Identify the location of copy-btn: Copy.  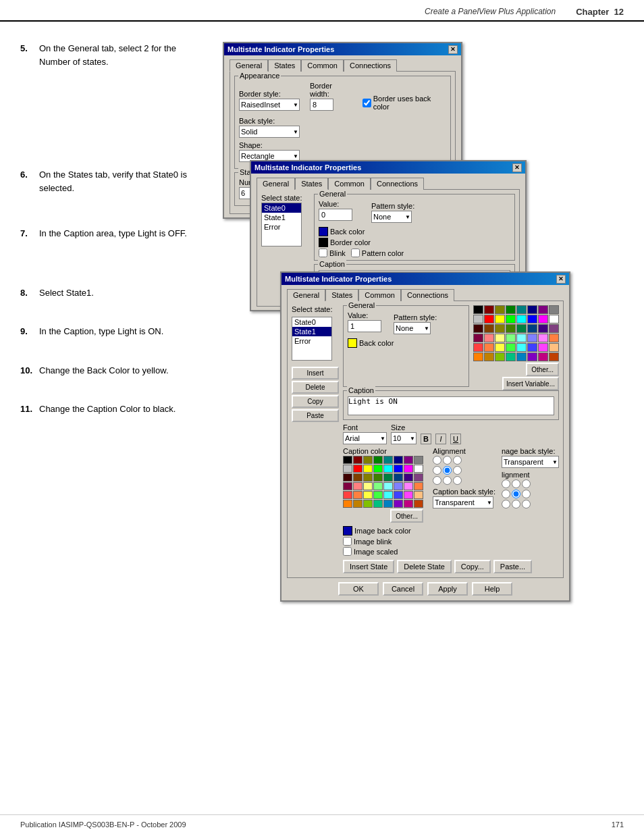
(315, 401).